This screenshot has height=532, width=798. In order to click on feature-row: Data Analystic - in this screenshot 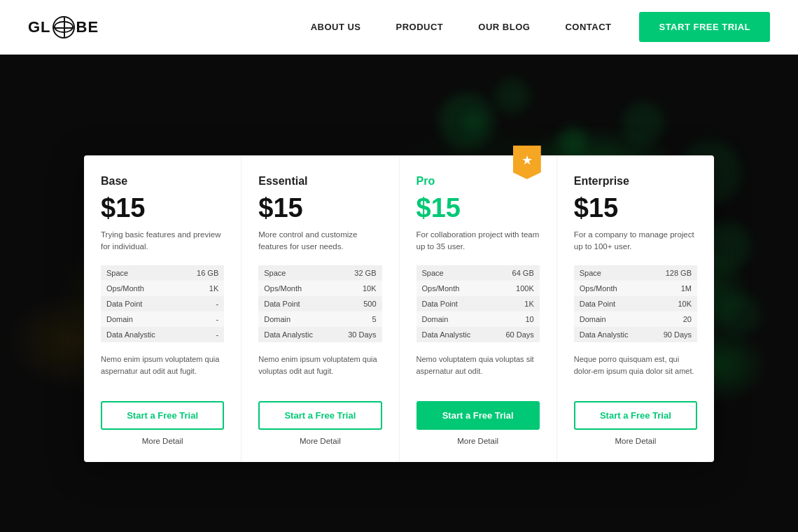, I will do `click(162, 335)`.